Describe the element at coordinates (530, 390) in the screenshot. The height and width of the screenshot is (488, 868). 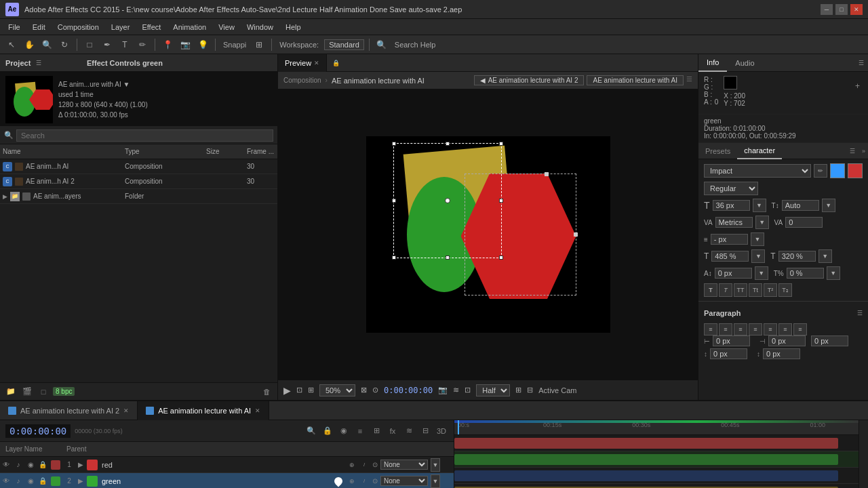
I see `3d-icon: ⊟` at that location.